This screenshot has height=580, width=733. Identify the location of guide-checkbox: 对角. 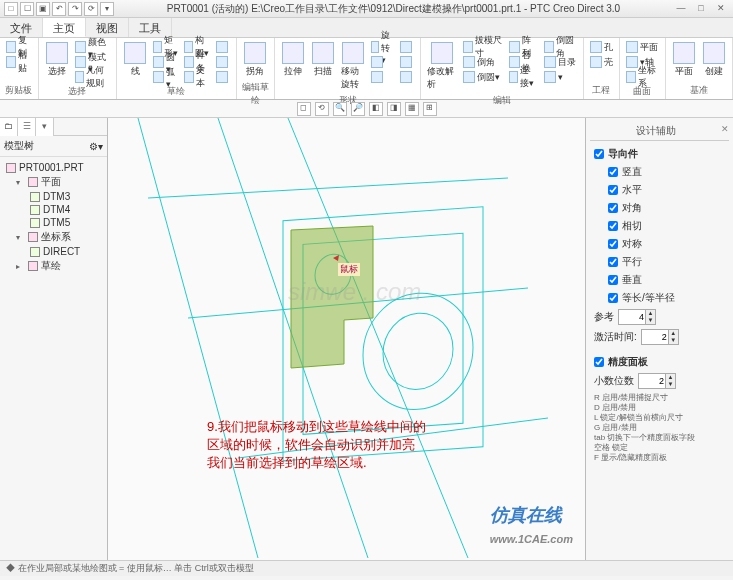
(660, 208).